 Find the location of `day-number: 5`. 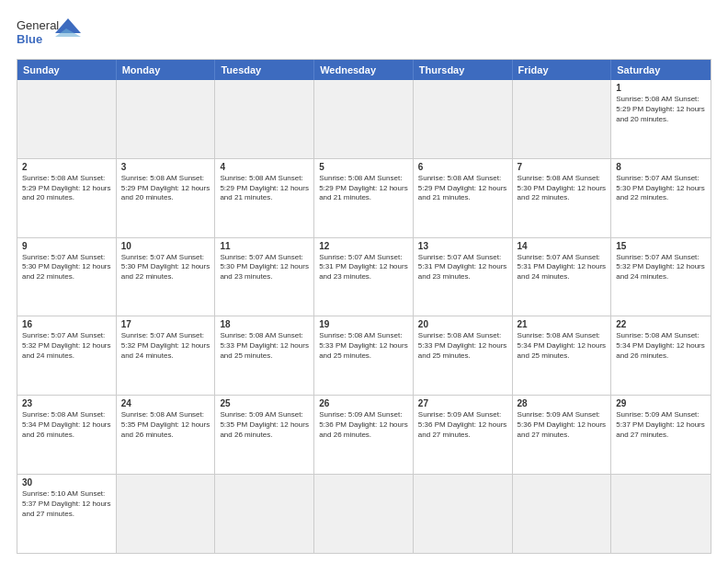

day-number: 5 is located at coordinates (364, 167).